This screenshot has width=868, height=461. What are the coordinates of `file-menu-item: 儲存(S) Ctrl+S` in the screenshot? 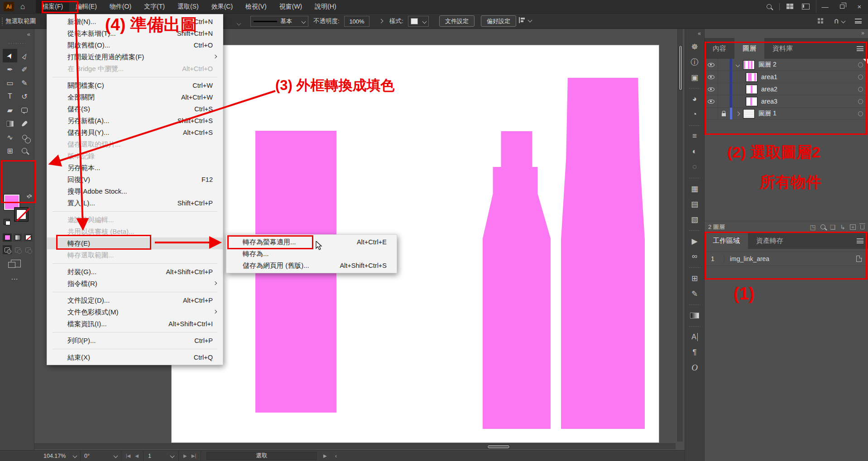 It's located at (135, 109).